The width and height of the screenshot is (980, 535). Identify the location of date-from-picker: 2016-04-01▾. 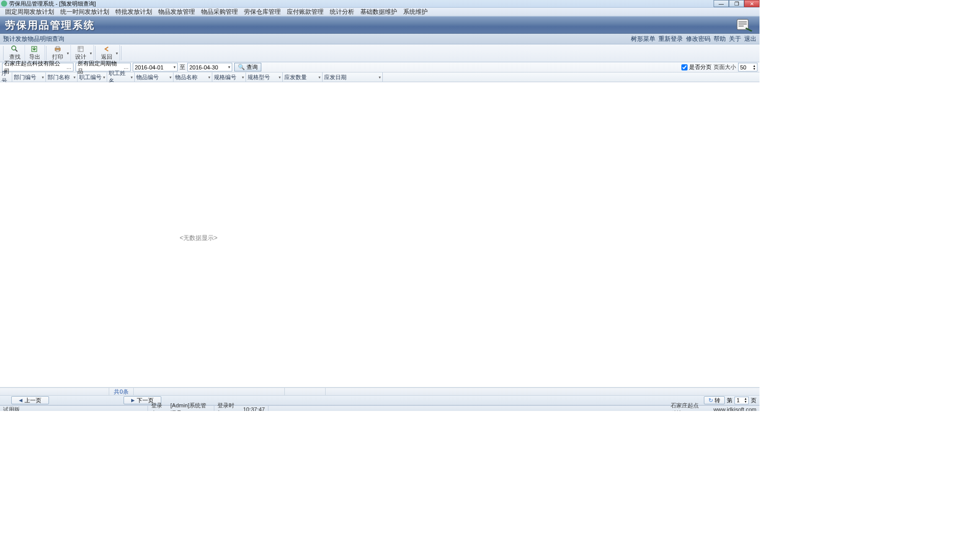
(155, 67).